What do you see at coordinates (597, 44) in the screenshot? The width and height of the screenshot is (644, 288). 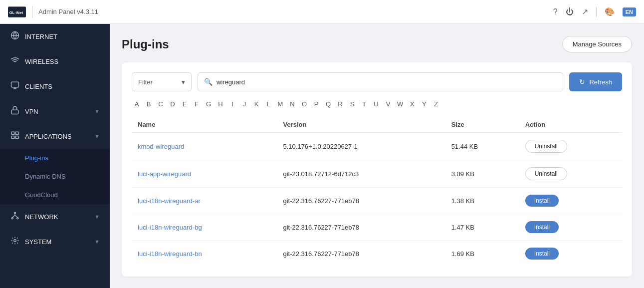 I see `manage-sources-button: Manage Sources` at bounding box center [597, 44].